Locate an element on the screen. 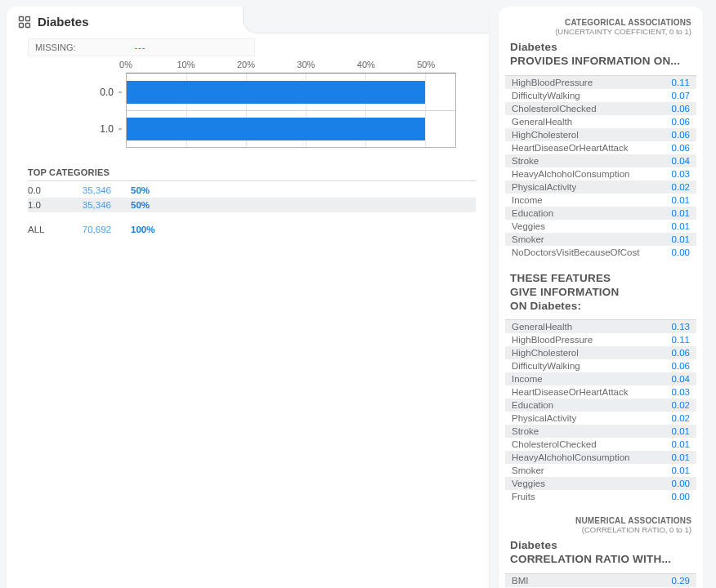 This screenshot has height=588, width=716. list-item: Education0.01 is located at coordinates (601, 213).